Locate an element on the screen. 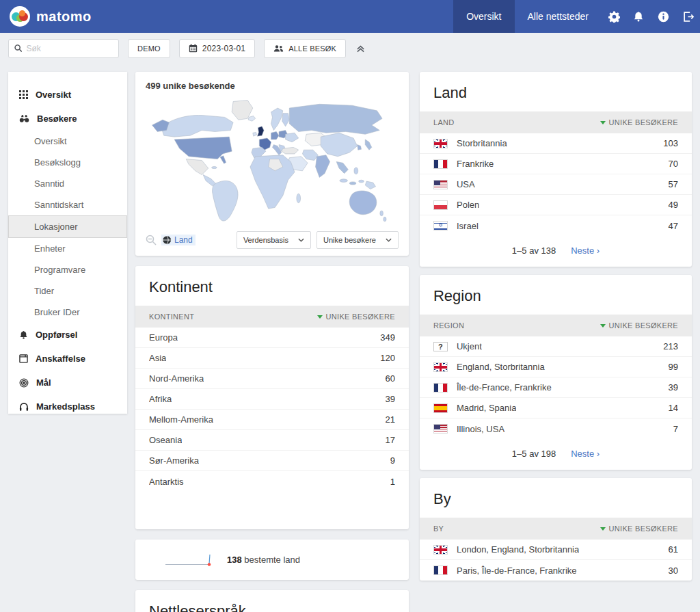  table-row: England, Storbritannia 99 is located at coordinates (556, 367).